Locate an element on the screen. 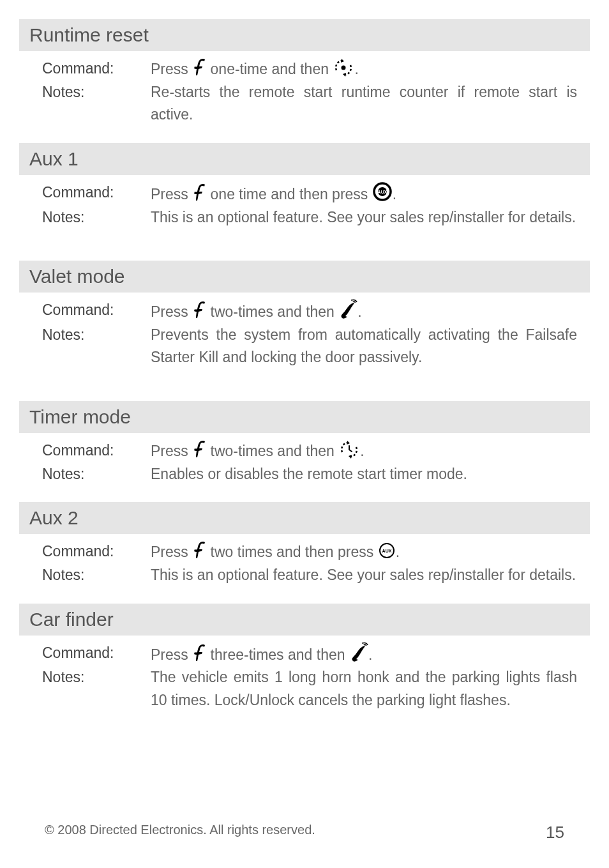 Image resolution: width=609 pixels, height=868 pixels. section: Valet modeCommand:Press two-times and th… is located at coordinates (304, 323).